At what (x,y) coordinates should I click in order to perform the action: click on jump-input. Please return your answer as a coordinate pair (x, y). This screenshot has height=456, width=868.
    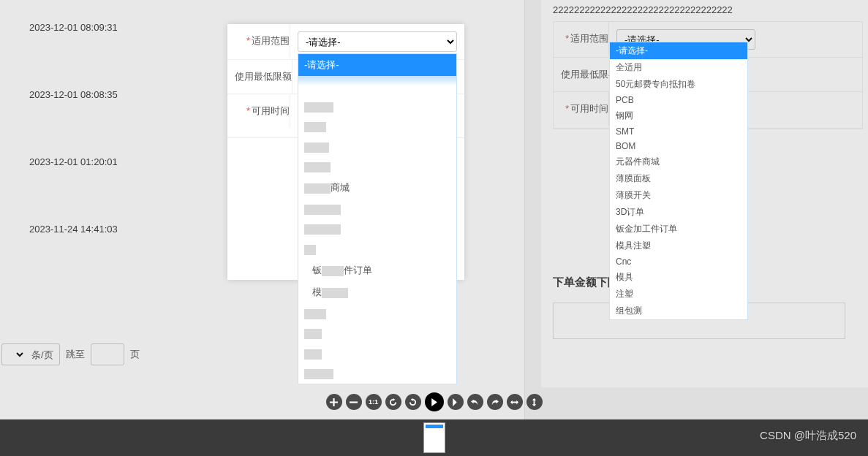
    Looking at the image, I should click on (107, 354).